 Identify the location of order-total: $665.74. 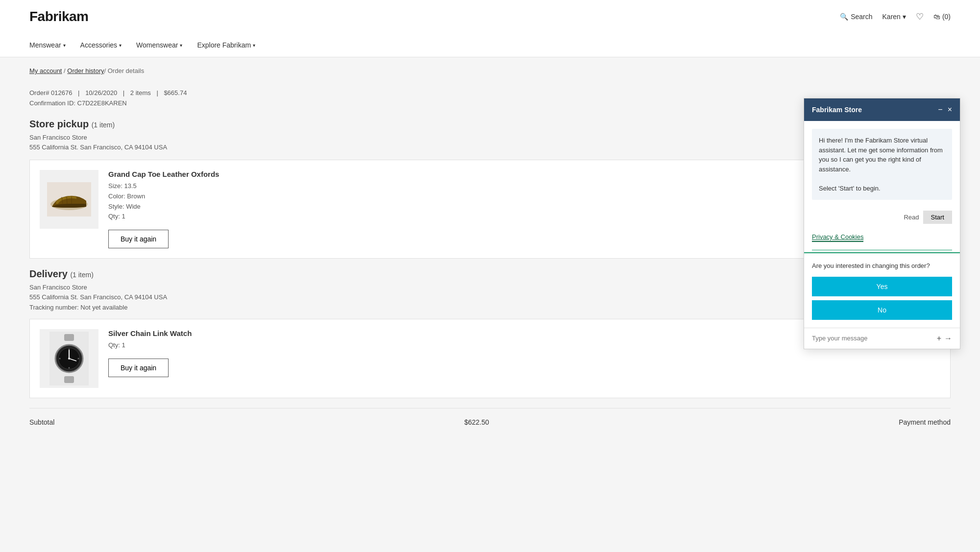
(175, 93).